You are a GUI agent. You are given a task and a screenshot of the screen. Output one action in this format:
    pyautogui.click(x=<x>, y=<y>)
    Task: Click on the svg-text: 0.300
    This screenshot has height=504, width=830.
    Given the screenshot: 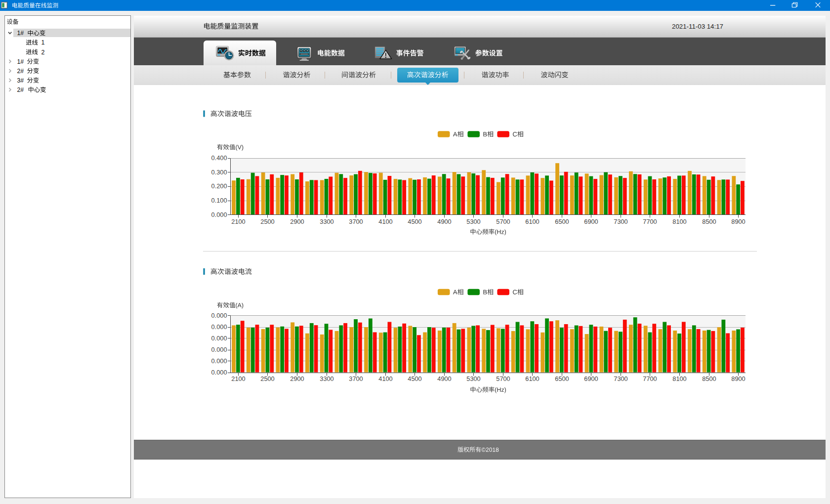 What is the action you would take?
    pyautogui.click(x=219, y=172)
    